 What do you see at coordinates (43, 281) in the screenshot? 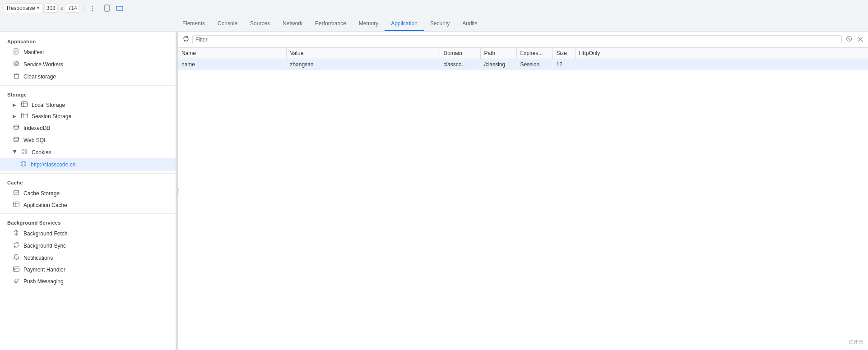
I see `push-messaging-label: Push Messaging` at bounding box center [43, 281].